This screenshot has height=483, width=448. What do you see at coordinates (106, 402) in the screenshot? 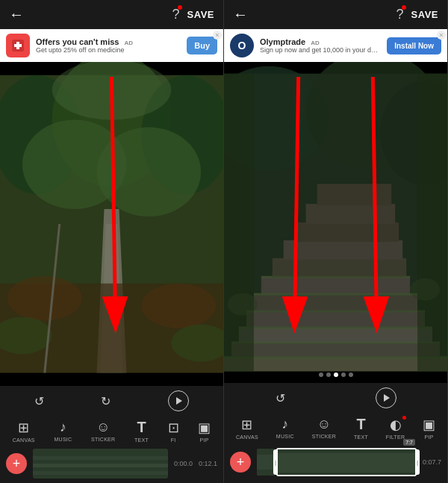
I see `redo-icon-left: ↻` at bounding box center [106, 402].